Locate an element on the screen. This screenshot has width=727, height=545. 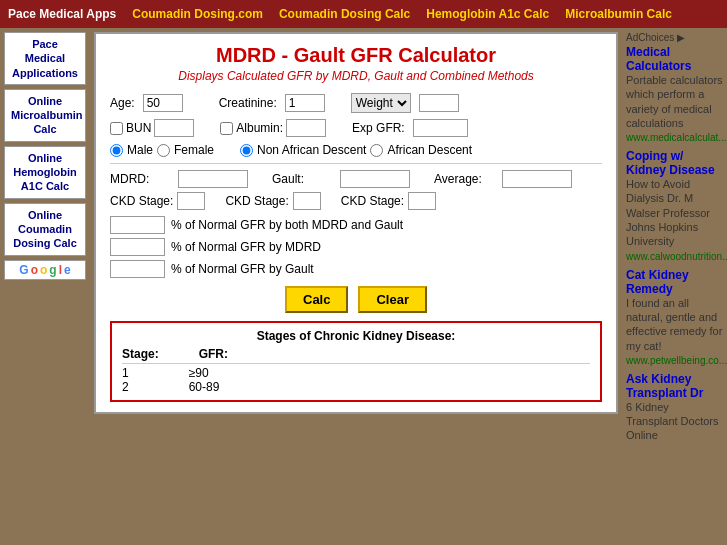
ckd-stage-label-2: CKD Stage: is located at coordinates (256, 201).